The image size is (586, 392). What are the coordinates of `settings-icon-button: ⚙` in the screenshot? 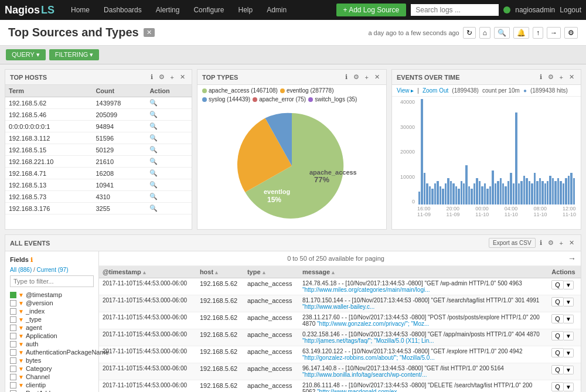 It's located at (571, 33).